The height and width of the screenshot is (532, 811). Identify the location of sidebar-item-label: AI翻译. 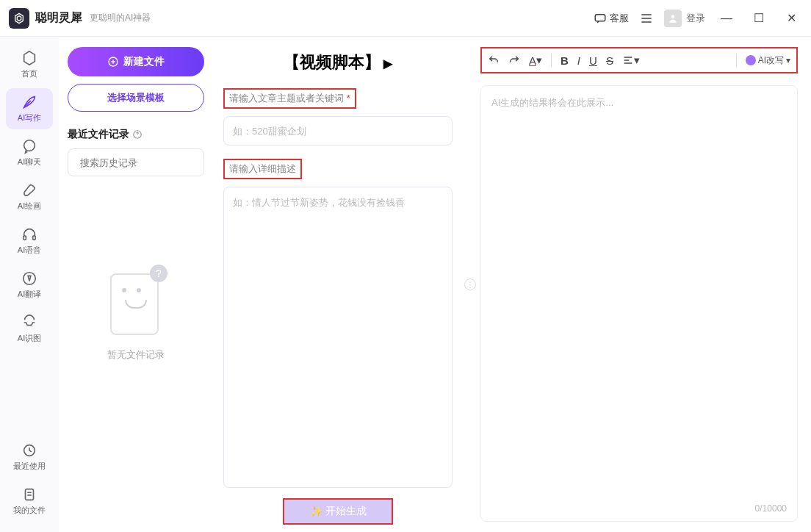
(29, 294).